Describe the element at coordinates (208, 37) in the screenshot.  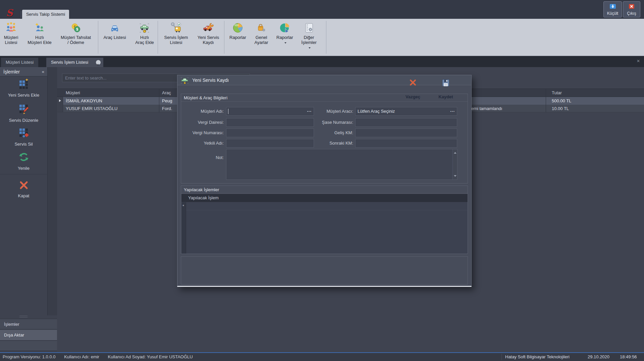
I see `ribbon-yeni-servis-kaydi-button: Yeni ServisKaydı` at that location.